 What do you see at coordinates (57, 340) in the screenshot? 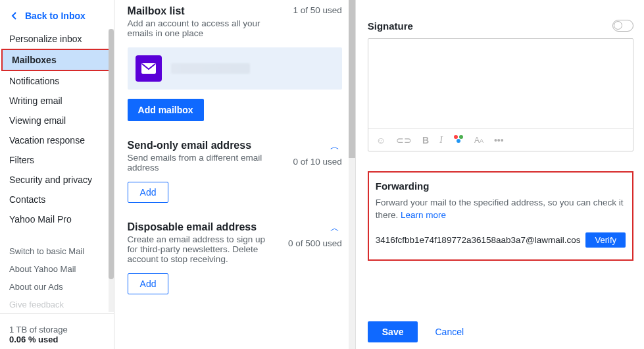
I see `storage-used: 0.06 % used` at bounding box center [57, 340].